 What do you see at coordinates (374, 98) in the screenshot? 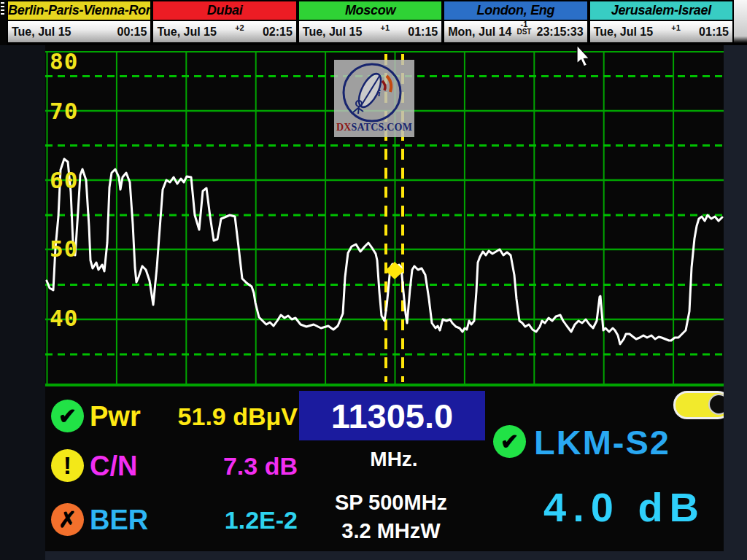
I see `dxsatcs-watermark: i DXSATCS.COM` at bounding box center [374, 98].